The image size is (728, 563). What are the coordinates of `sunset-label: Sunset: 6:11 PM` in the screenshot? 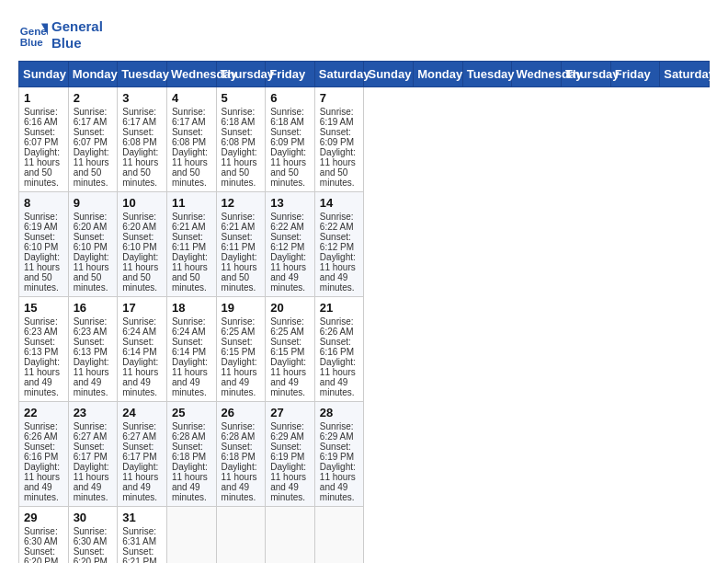 It's located at (189, 242).